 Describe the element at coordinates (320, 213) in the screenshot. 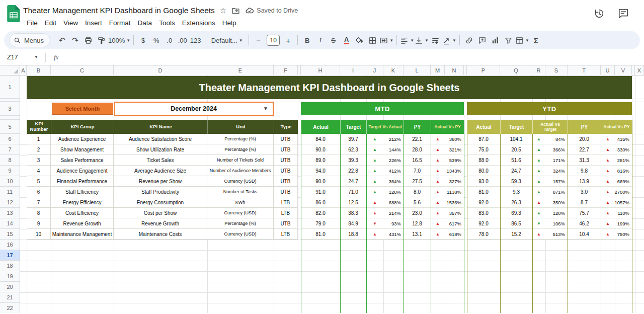

I see `mtd-actual-cell: 82.0` at that location.